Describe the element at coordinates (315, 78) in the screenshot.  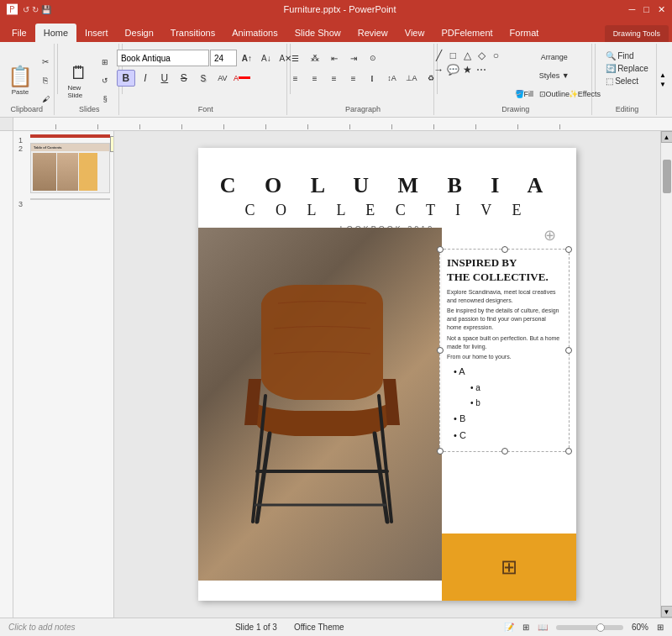
I see `align-center-btn: ≡` at that location.